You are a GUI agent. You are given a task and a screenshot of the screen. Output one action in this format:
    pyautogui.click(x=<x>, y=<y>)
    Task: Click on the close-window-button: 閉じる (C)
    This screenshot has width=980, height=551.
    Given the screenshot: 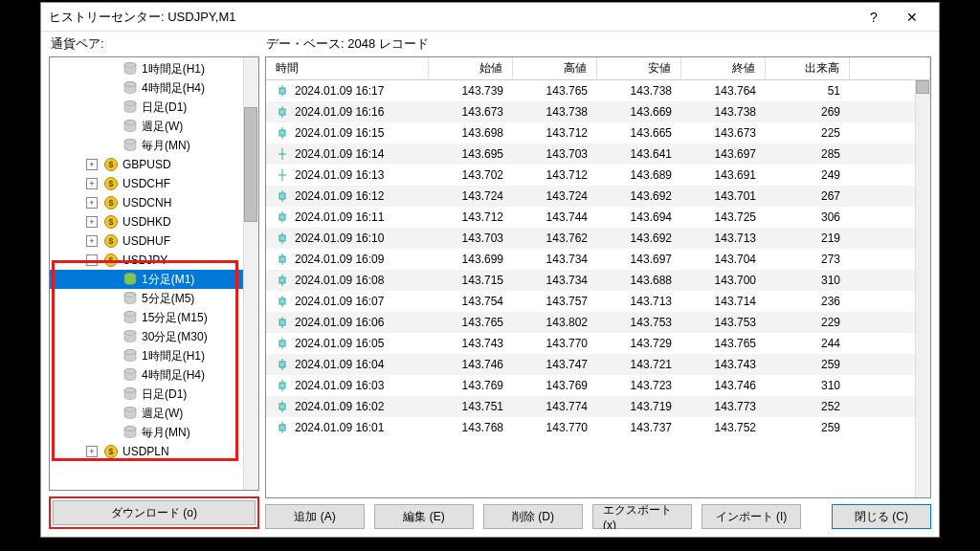 What is the action you would take?
    pyautogui.click(x=881, y=517)
    